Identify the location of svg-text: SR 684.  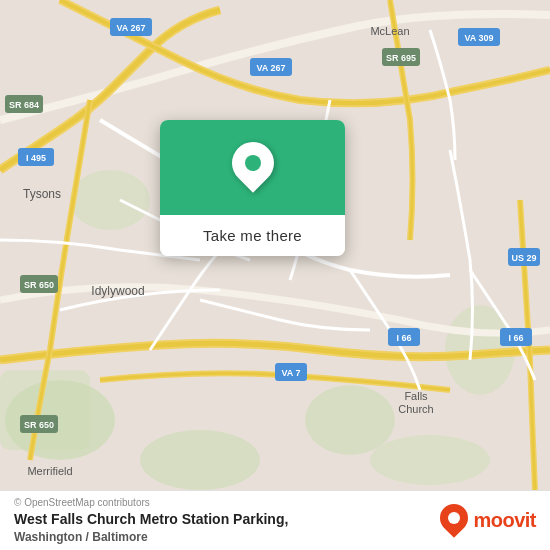
(24, 105).